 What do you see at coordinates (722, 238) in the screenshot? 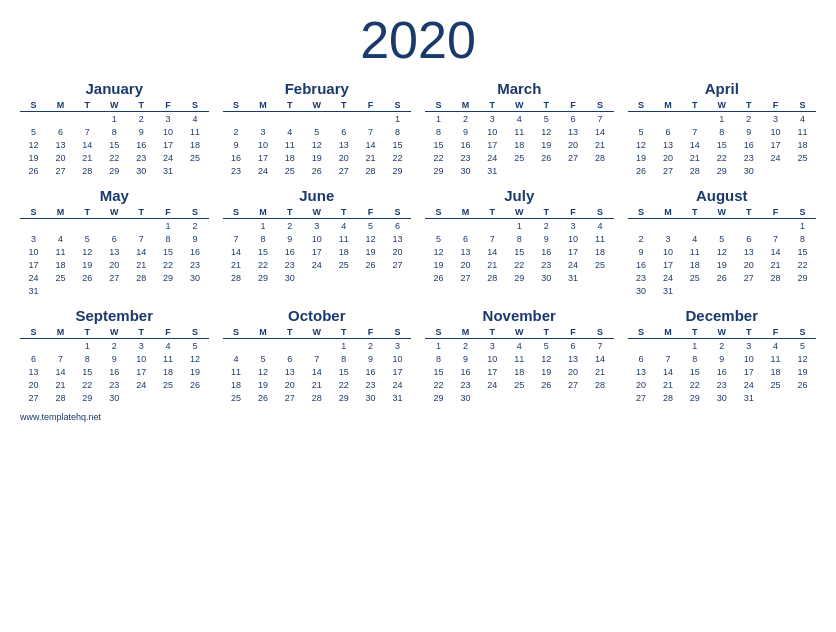
I see `week-row: 2345678` at bounding box center [722, 238].